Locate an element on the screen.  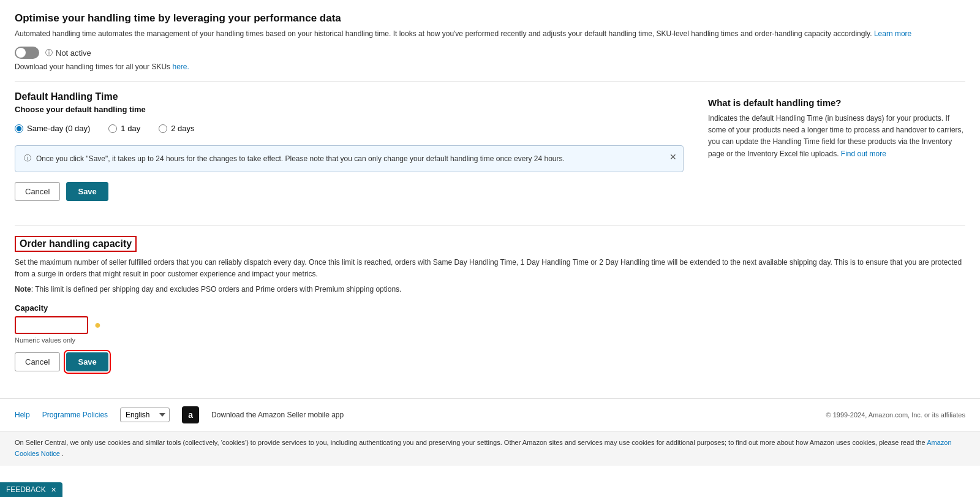
banner-info-icon: ⓘ is located at coordinates (28, 158).